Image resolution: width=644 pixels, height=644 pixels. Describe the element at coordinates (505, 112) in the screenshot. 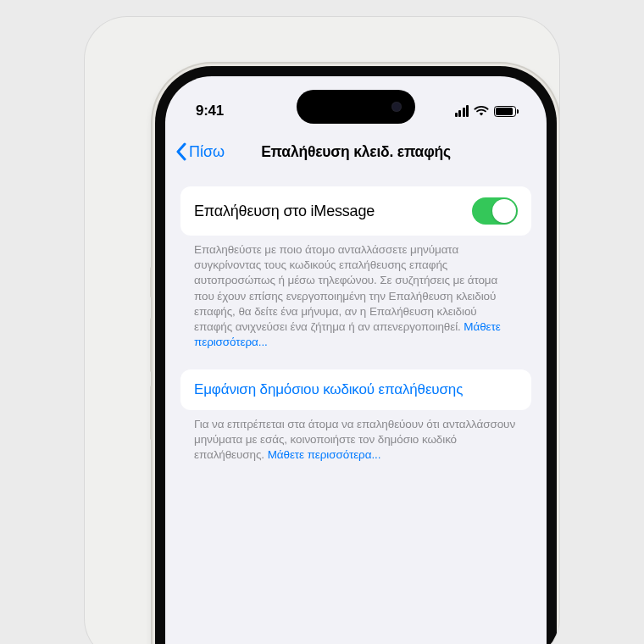

I see `battery-icon` at that location.